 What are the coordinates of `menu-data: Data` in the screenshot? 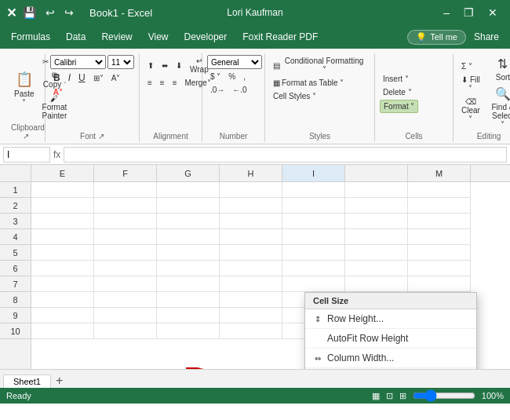 It's located at (75, 37).